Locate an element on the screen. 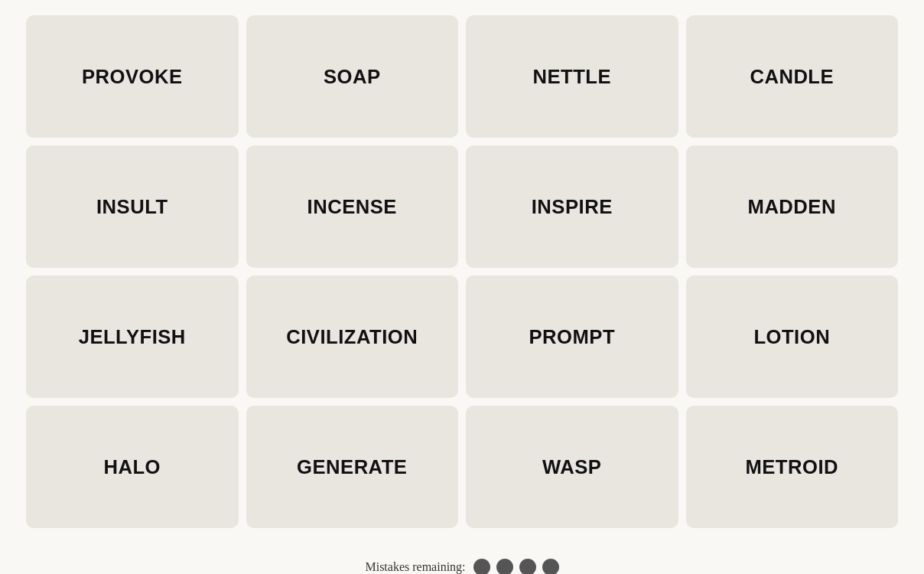 This screenshot has width=924, height=574. word-label-madden: MADDEN is located at coordinates (792, 207).